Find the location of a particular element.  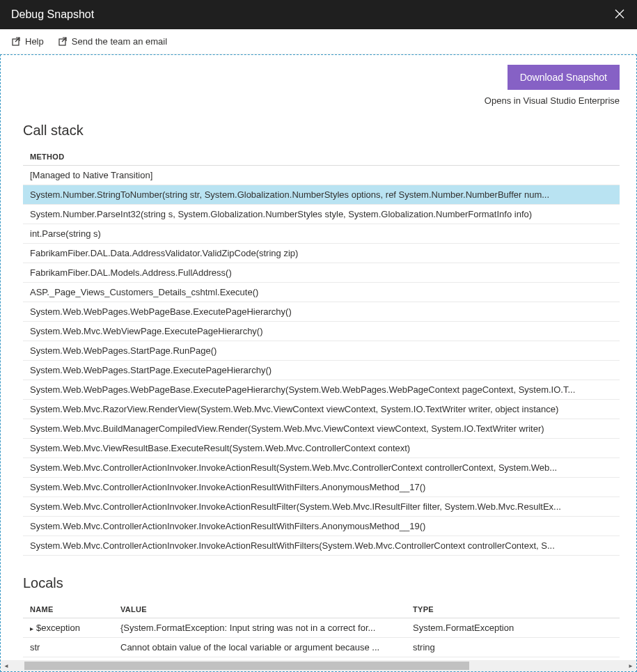

locals-type: System.FormatException is located at coordinates (512, 628).